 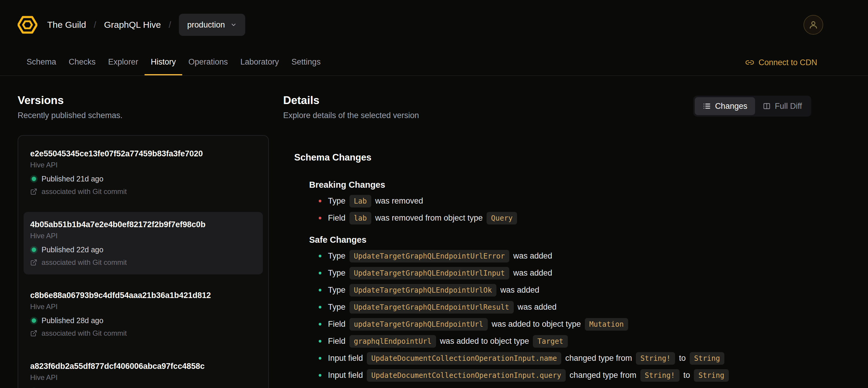 I want to click on change-text: to, so click(x=687, y=376).